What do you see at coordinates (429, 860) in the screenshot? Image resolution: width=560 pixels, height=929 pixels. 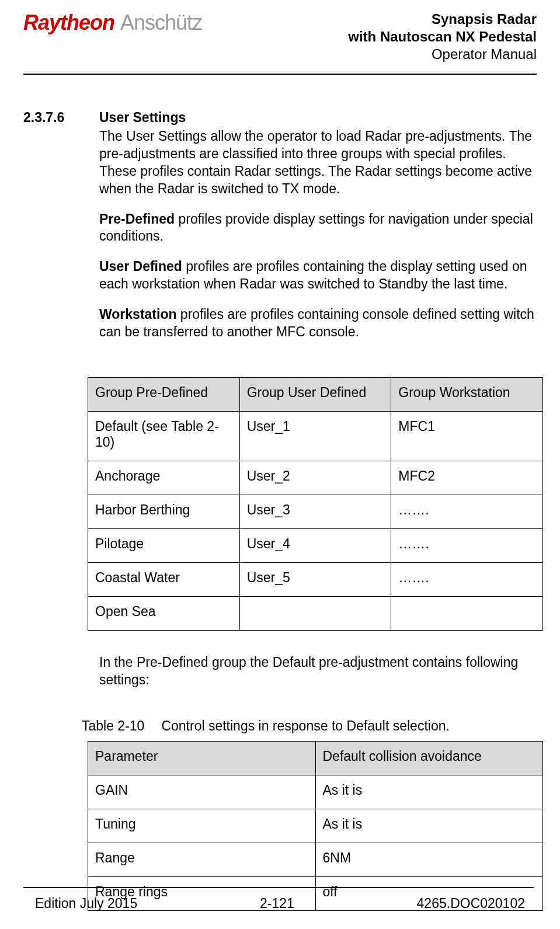 I see `table-cell: 6NM` at bounding box center [429, 860].